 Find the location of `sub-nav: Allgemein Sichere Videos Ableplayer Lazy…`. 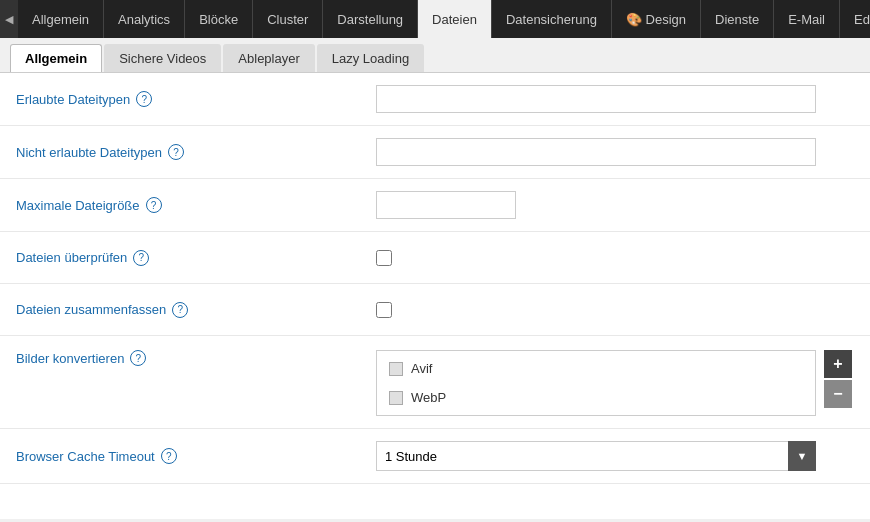

sub-nav: Allgemein Sichere Videos Ableplayer Lazy… is located at coordinates (435, 56).